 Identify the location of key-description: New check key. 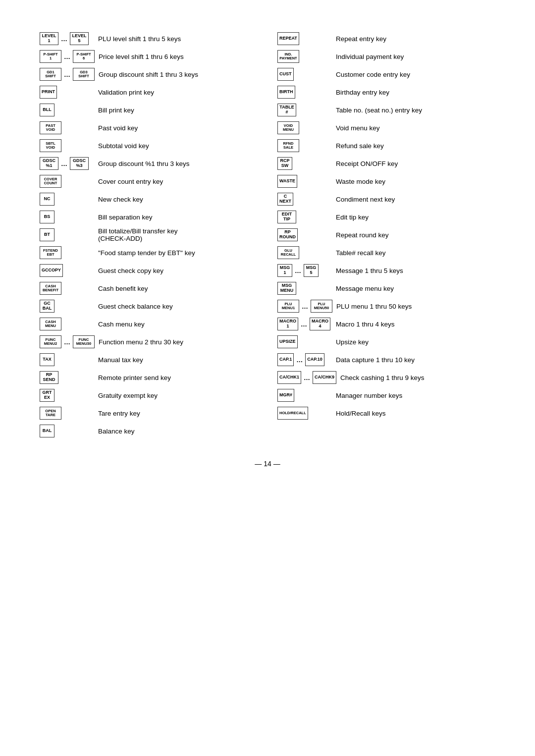
(178, 199).